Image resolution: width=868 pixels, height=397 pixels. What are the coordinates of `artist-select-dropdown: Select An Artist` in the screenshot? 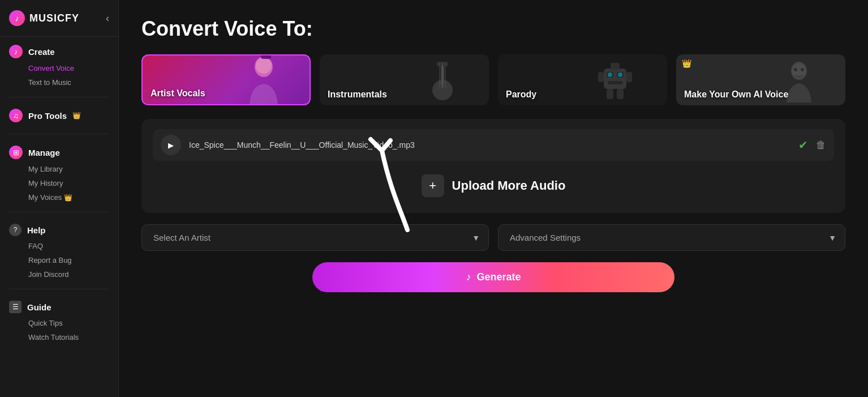 It's located at (315, 238).